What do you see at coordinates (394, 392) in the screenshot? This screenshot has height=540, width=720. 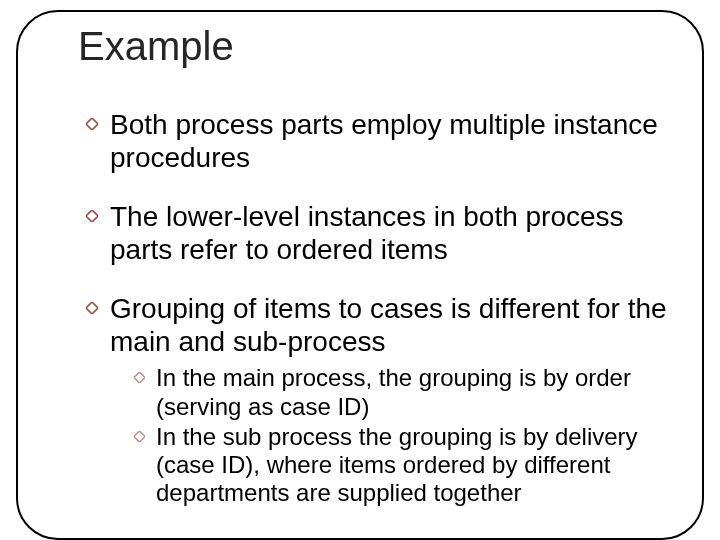 I see `sub-bullet-text: In the main process, the grouping is by …` at bounding box center [394, 392].